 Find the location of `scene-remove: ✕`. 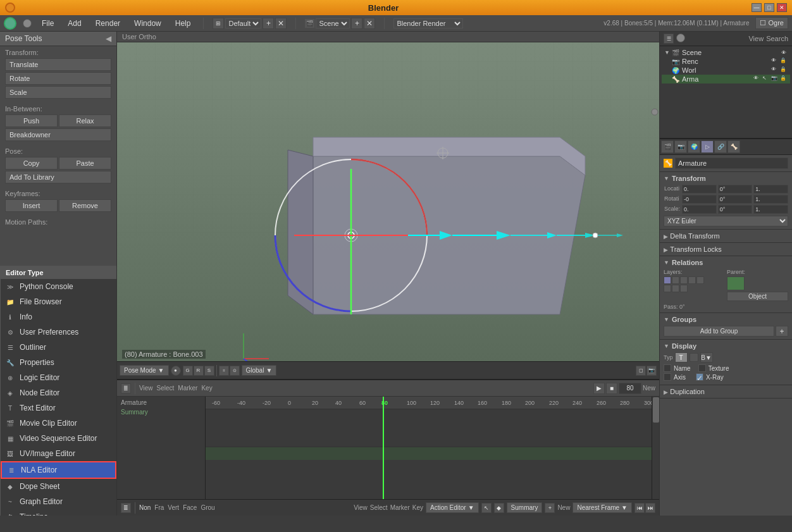

scene-remove: ✕ is located at coordinates (369, 23).